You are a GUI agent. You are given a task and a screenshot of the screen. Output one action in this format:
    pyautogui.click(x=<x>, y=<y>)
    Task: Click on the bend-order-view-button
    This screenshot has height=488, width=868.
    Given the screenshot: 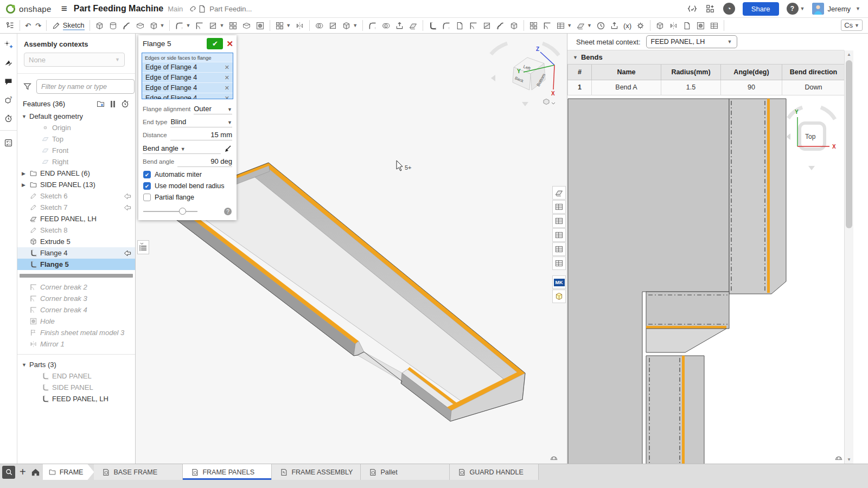 What is the action you would take?
    pyautogui.click(x=559, y=249)
    